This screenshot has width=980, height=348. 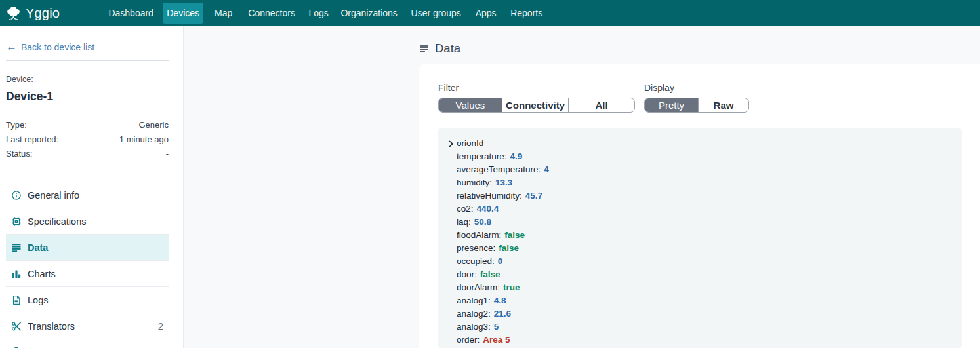 I want to click on json-value: Area 5, so click(x=496, y=339).